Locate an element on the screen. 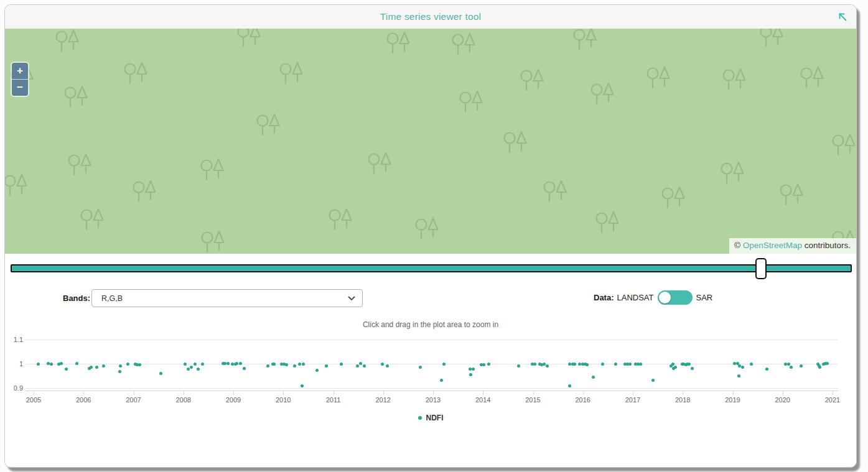  chart-title: Click and drag in the plot area to zoom … is located at coordinates (431, 325).